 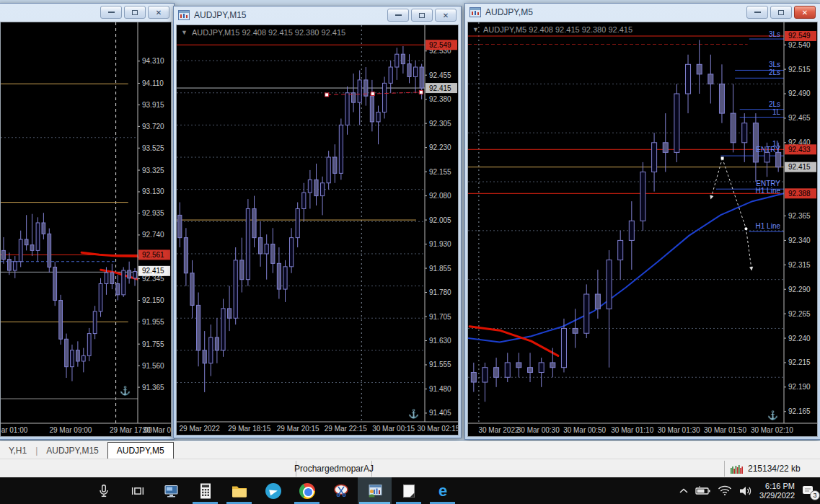 What do you see at coordinates (184, 15) in the screenshot?
I see `chart-window-icon` at bounding box center [184, 15].